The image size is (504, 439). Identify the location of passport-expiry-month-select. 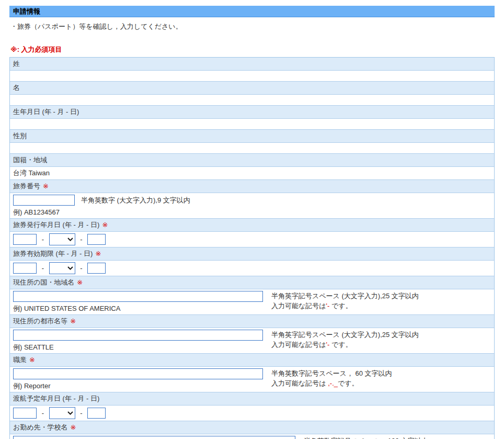
(62, 268).